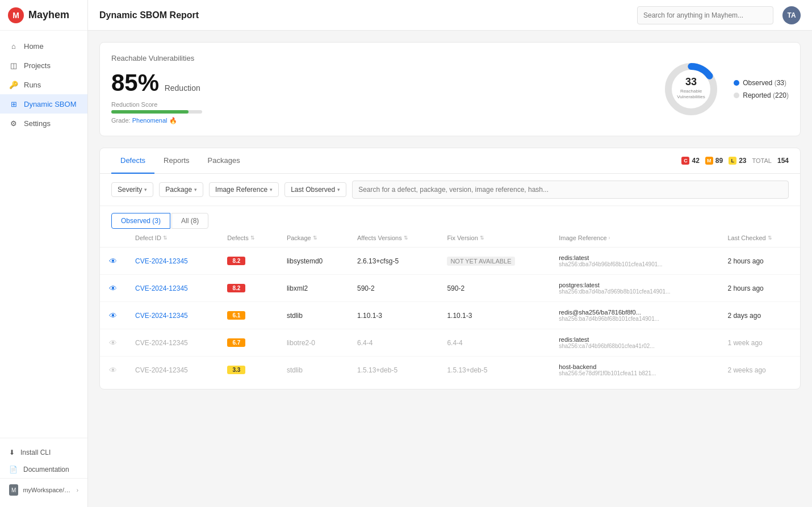 This screenshot has height=507, width=812. Describe the element at coordinates (761, 89) in the screenshot. I see `donut-legend: Observed (33) Reported (220)` at that location.